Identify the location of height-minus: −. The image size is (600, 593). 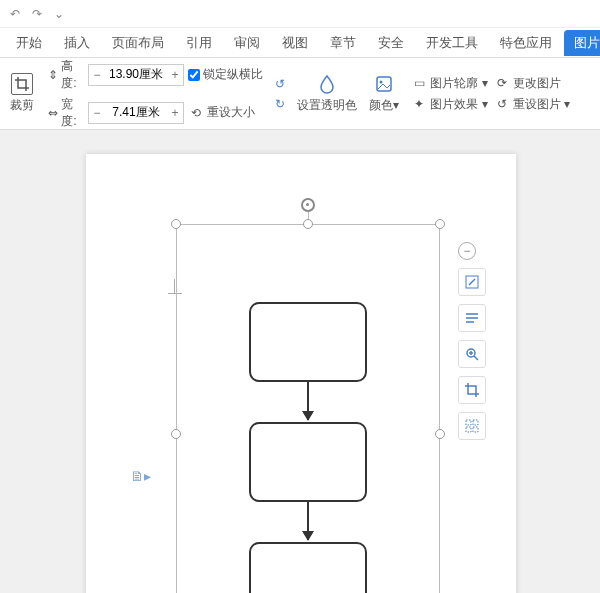
(97, 75).